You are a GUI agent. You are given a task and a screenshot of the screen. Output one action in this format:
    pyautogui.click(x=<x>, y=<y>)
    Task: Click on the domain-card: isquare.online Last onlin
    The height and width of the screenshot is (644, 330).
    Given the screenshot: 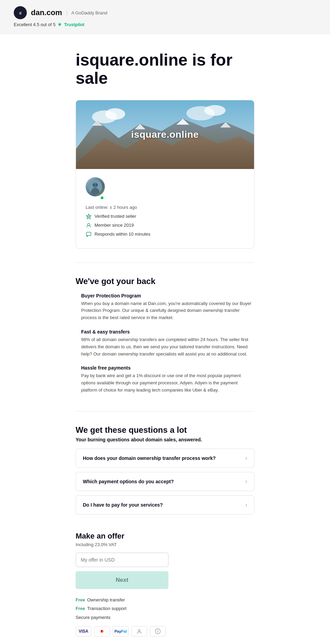 What is the action you would take?
    pyautogui.click(x=165, y=174)
    